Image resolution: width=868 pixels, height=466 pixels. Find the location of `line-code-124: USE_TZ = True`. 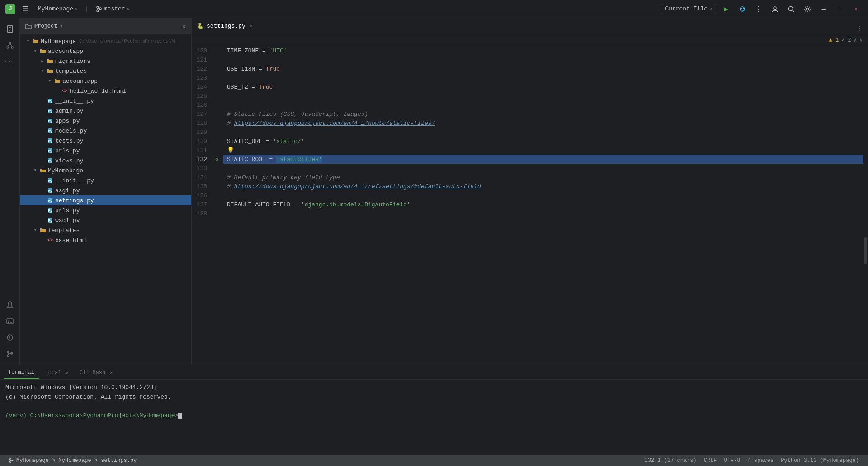

line-code-124: USE_TZ = True is located at coordinates (543, 87).